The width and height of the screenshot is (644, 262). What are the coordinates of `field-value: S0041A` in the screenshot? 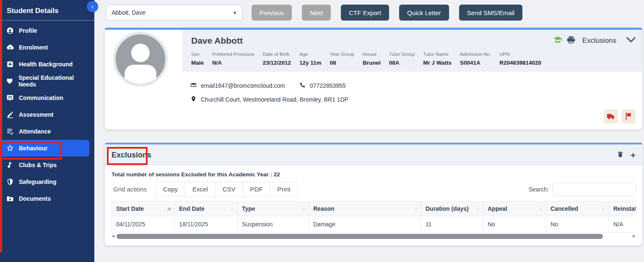 It's located at (475, 63).